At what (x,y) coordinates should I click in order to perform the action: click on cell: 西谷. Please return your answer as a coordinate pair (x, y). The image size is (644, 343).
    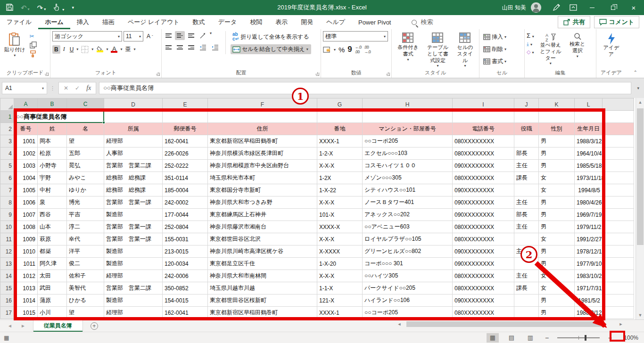
    Looking at the image, I should click on (52, 215).